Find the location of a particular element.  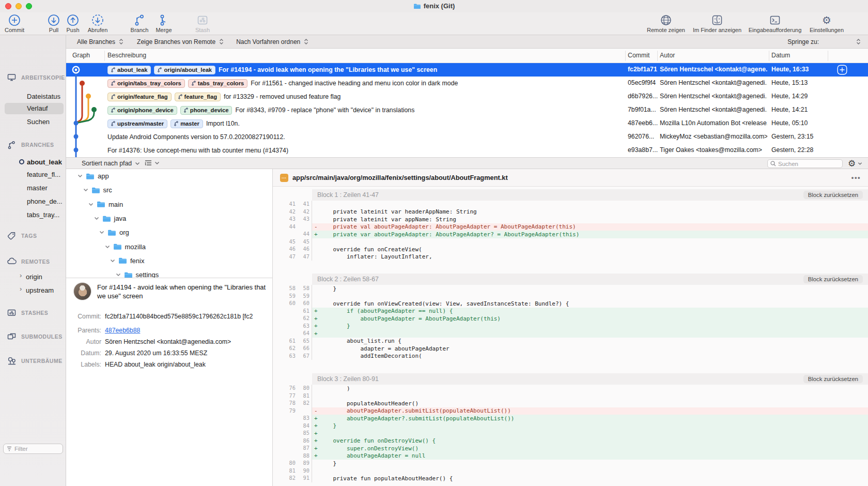

line-number-new: 45 is located at coordinates (303, 242).